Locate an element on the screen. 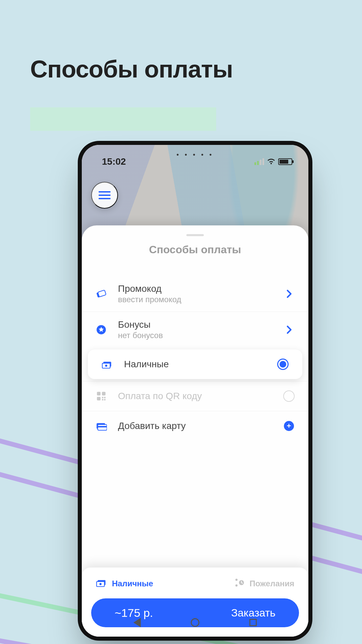 This screenshot has width=362, height=644. footer-wishes: Пожелания is located at coordinates (264, 584).